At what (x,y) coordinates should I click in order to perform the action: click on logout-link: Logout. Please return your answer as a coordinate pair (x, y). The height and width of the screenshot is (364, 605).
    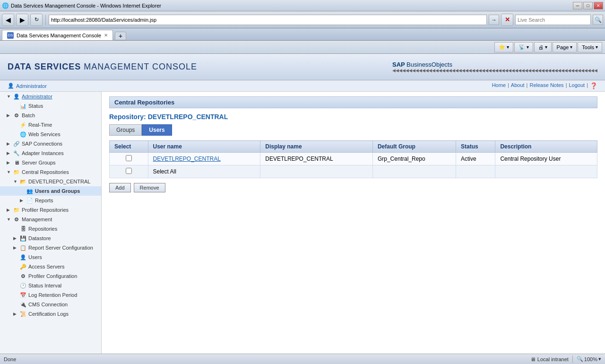
    Looking at the image, I should click on (577, 86).